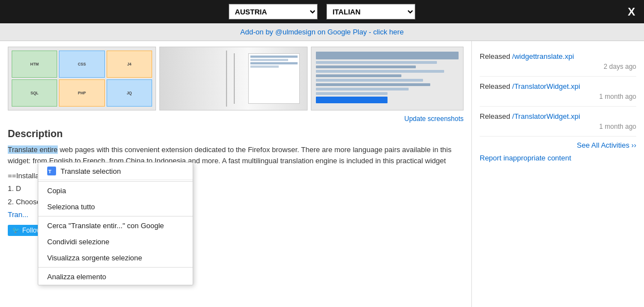 The height and width of the screenshot is (307, 644). Describe the element at coordinates (16, 230) in the screenshot. I see `twitter-icon: 🐦` at that location.